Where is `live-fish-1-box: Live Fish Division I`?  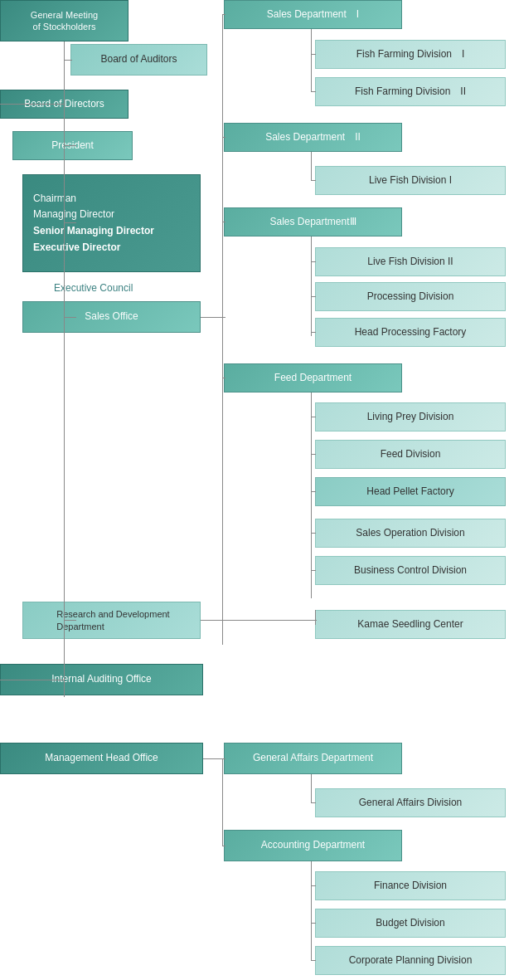 live-fish-1-box: Live Fish Division I is located at coordinates (410, 181).